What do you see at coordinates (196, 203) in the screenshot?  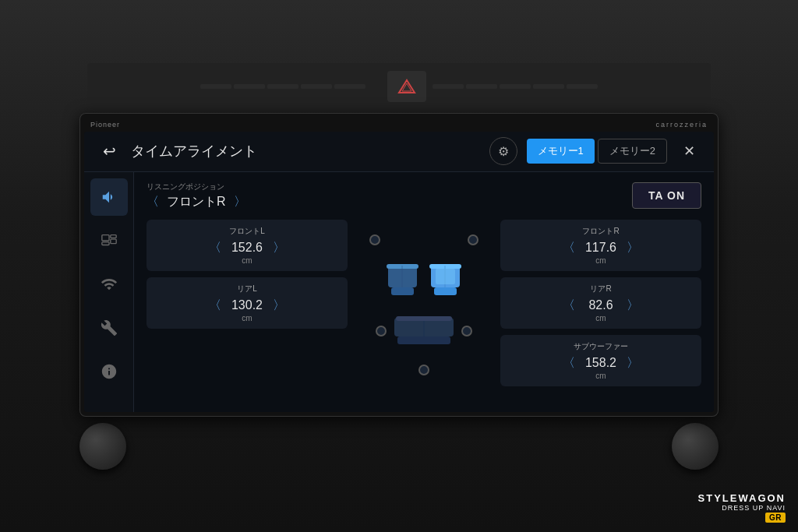 I see `listening-position-value: フロントR` at bounding box center [196, 203].